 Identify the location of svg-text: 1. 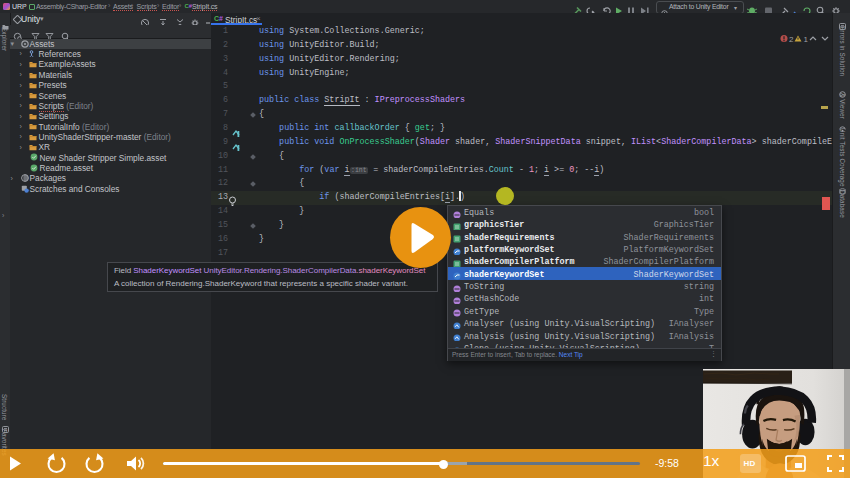
(806, 40).